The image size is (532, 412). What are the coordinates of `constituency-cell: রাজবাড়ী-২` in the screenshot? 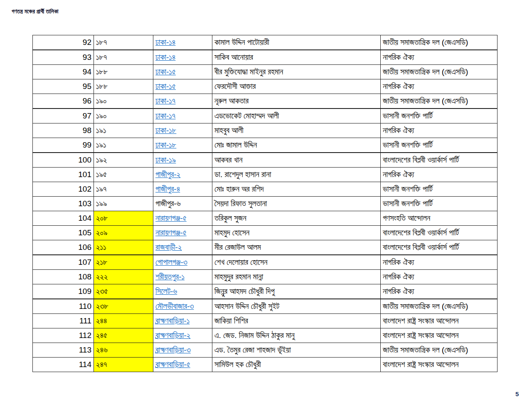 It's located at (183, 248).